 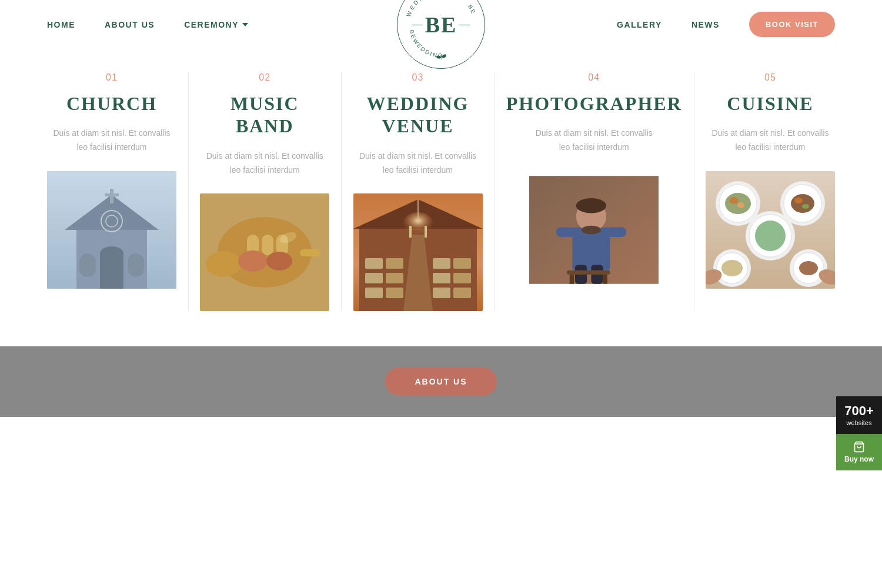 I want to click on header: HOME ABOUT US CEREMONY WEDDING BEWEDDING, so click(x=441, y=25).